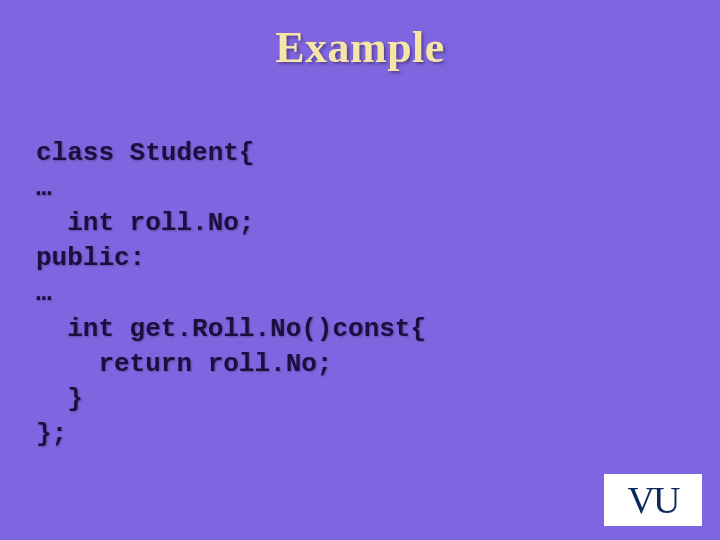 Image resolution: width=720 pixels, height=540 pixels. I want to click on logo-text: VU, so click(654, 500).